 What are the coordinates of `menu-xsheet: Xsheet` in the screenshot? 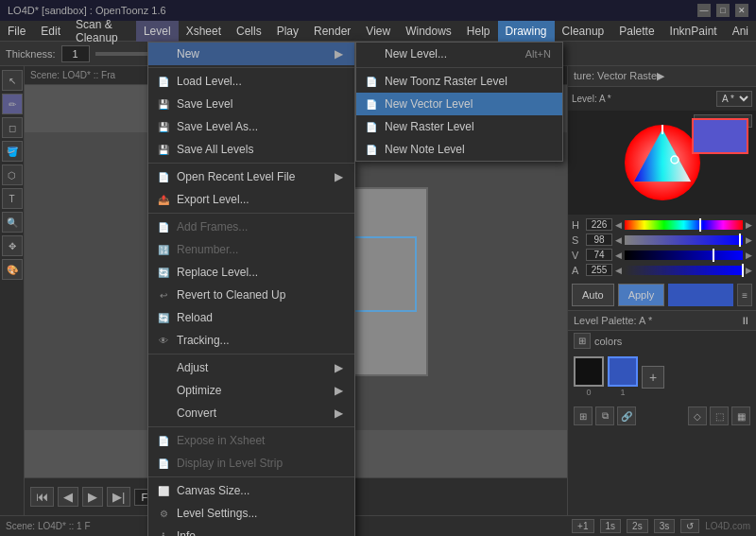 It's located at (204, 31).